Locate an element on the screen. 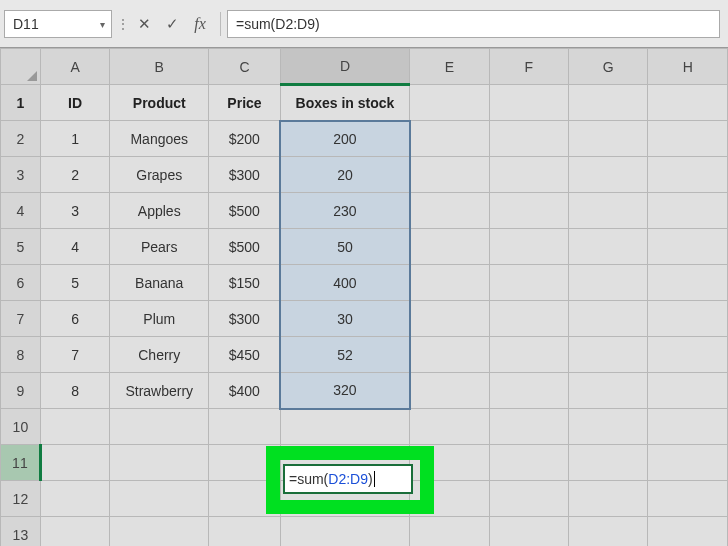 This screenshot has height=546, width=728. column-header-A: A is located at coordinates (75, 67).